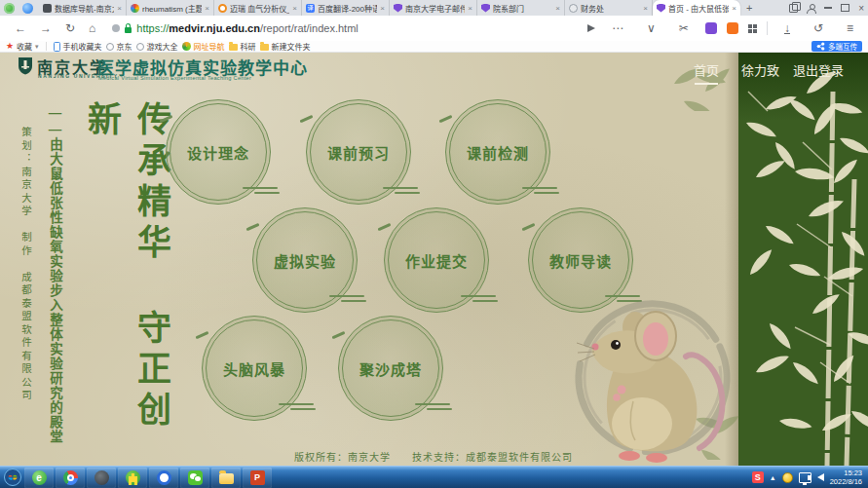  What do you see at coordinates (803, 259) in the screenshot?
I see `bamboo-illustration` at bounding box center [803, 259].